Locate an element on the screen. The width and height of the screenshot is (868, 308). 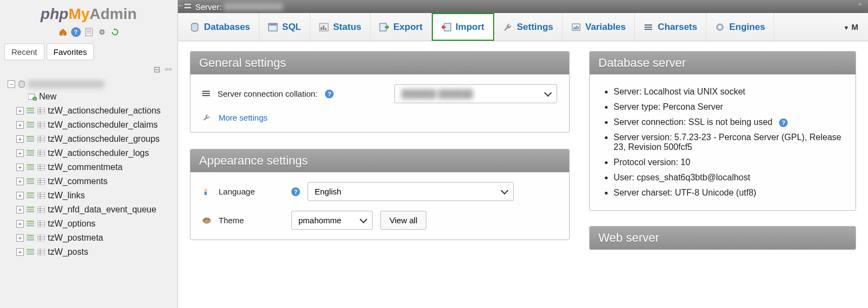
tree-table-item: +tzW_commentmeta is located at coordinates (89, 167).